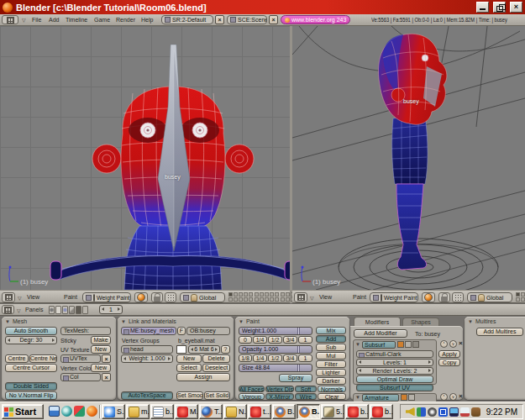  I want to click on vgroup-new-button: New, so click(189, 359).